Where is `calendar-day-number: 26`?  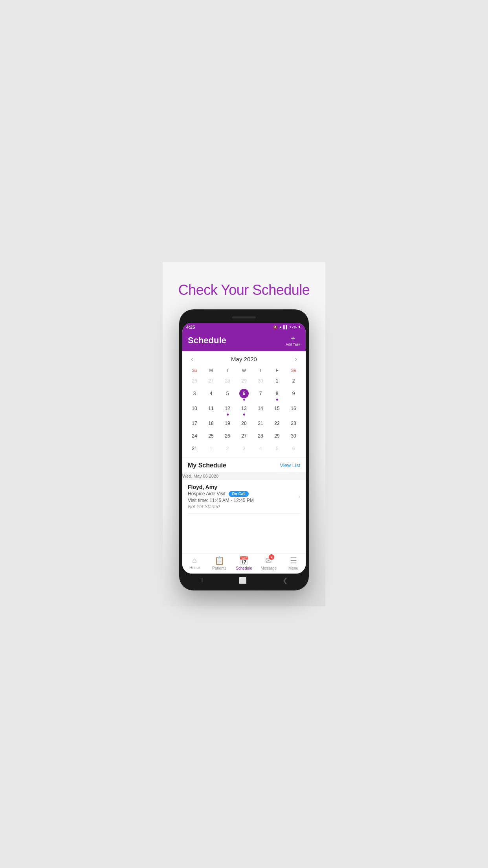 calendar-day-number: 26 is located at coordinates (194, 381).